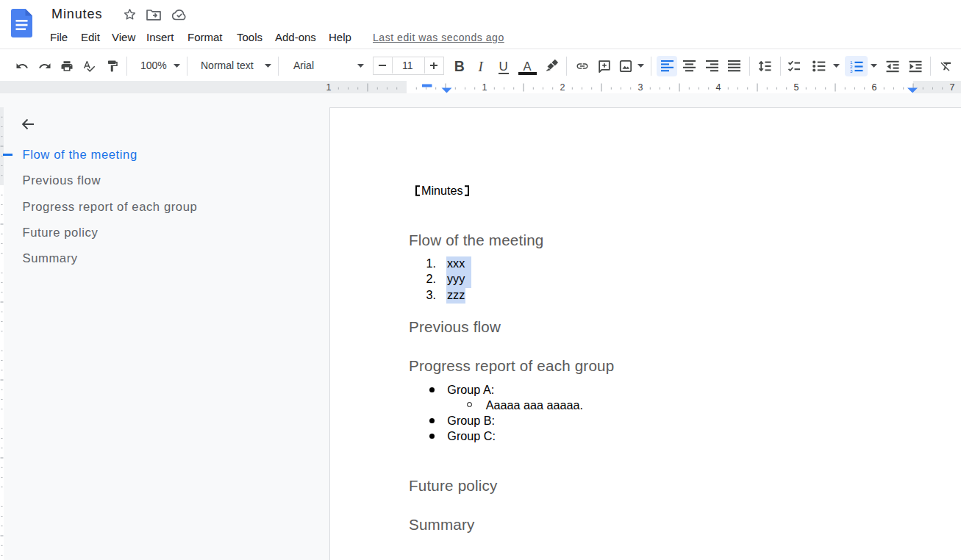  What do you see at coordinates (563, 87) in the screenshot?
I see `svg-text: 2` at bounding box center [563, 87].